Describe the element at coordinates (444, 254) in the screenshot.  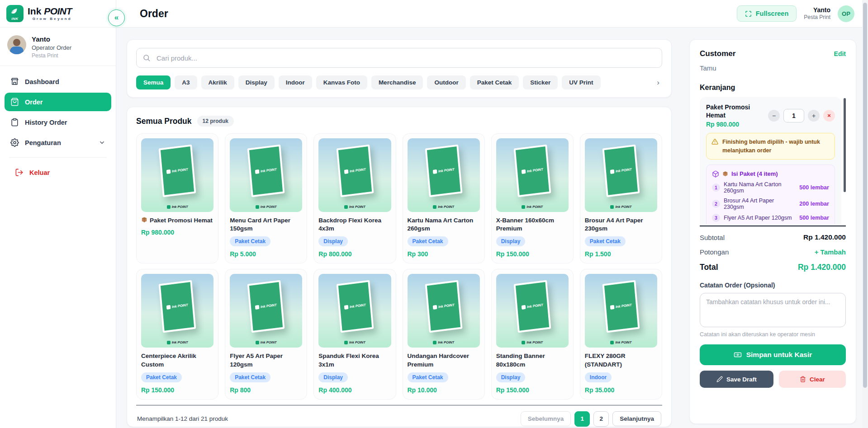
I see `product-price: Rp 300` at that location.